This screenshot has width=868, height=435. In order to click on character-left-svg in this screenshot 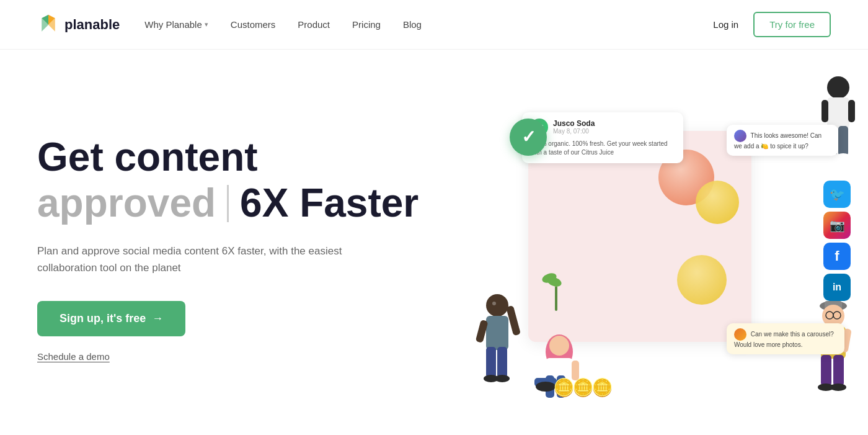, I will do `click(497, 339)`.